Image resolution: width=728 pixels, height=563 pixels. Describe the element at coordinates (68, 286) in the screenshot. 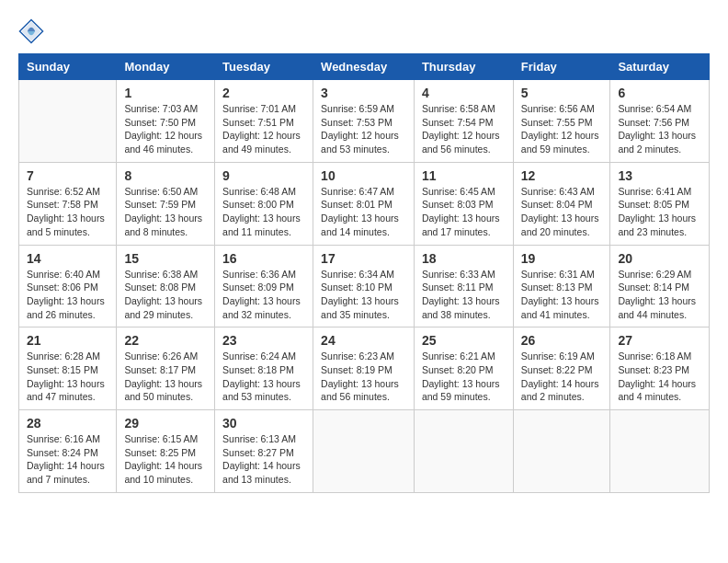

I see `calendar-cell: 14Sunrise: 6:40 AM Sunset: 8:06 PM Dayli…` at that location.